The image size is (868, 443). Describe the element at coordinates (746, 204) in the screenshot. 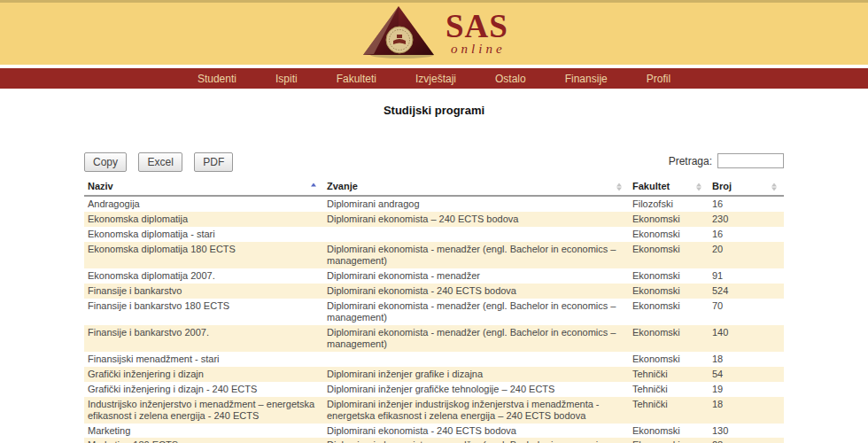

I see `cell-broj: 16` at that location.